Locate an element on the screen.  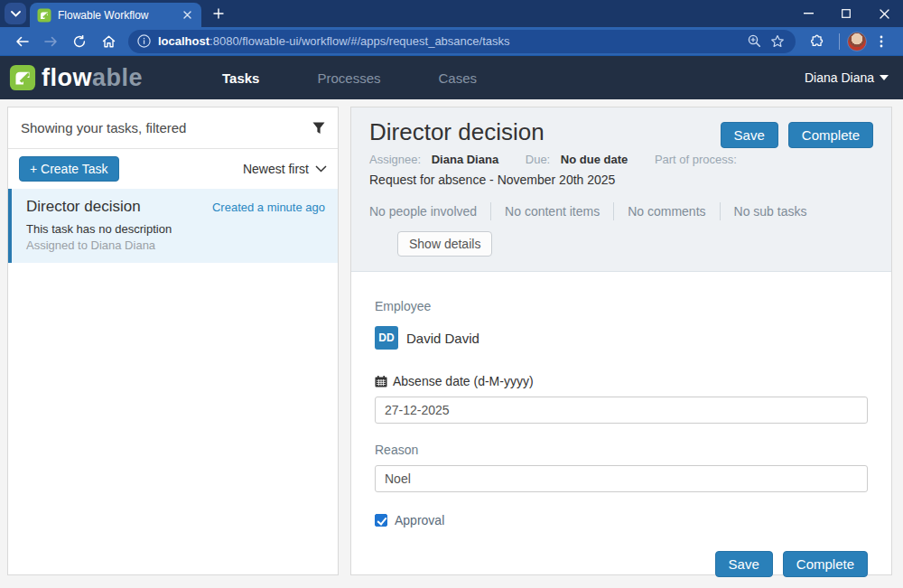
reload-icon is located at coordinates (79, 42).